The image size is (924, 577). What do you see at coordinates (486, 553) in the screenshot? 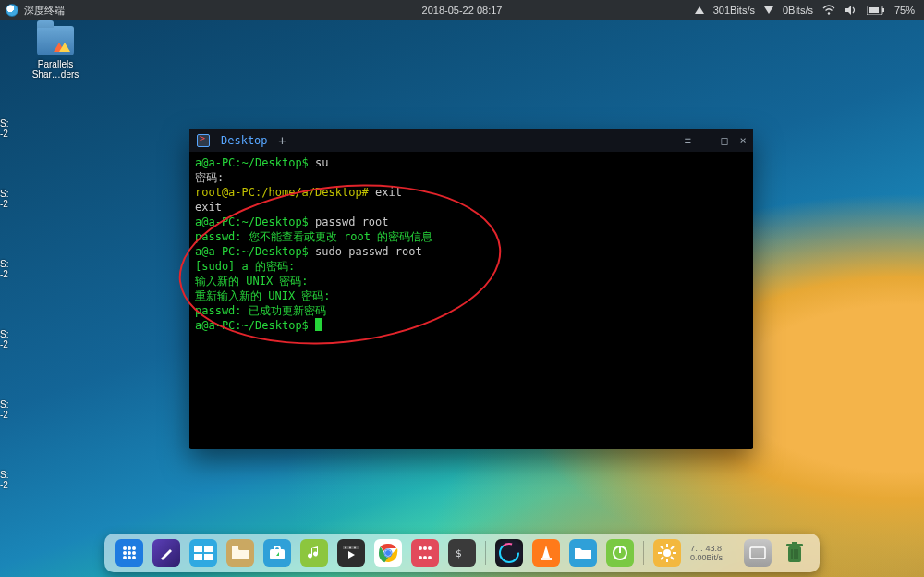
I see `dock-separator` at bounding box center [486, 553].